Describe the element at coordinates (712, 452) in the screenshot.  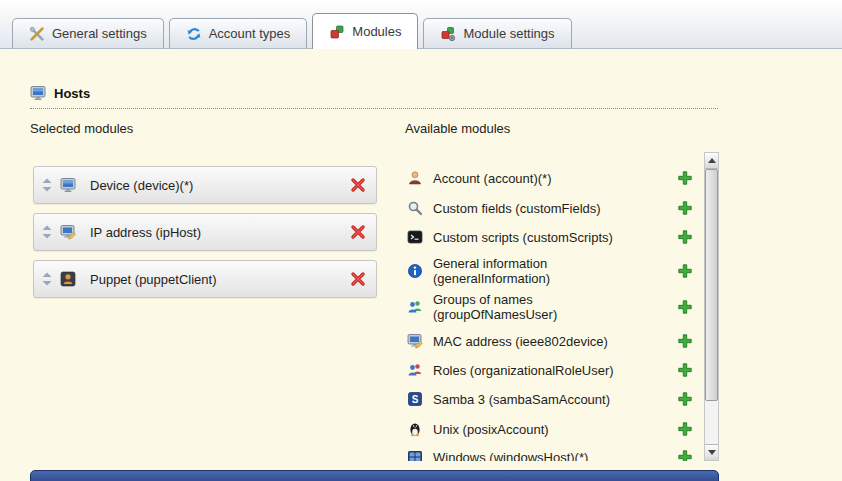
I see `arrow-down-icon` at that location.